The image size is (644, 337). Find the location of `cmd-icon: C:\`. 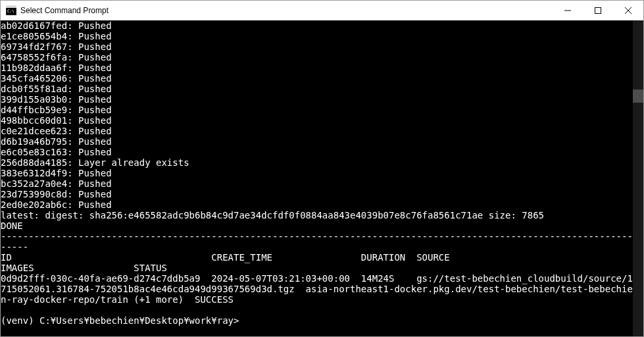

cmd-icon: C:\ is located at coordinates (11, 11).